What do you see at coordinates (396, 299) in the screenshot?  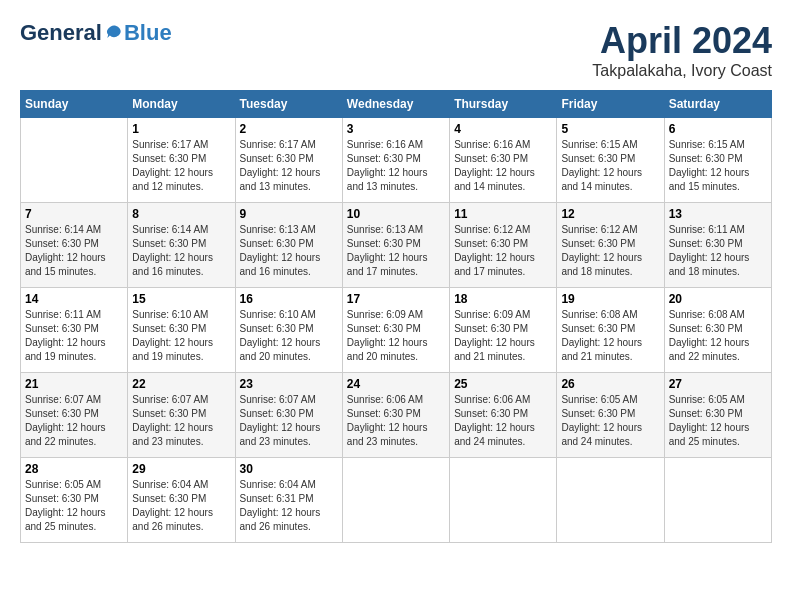 I see `day-number: 17` at bounding box center [396, 299].